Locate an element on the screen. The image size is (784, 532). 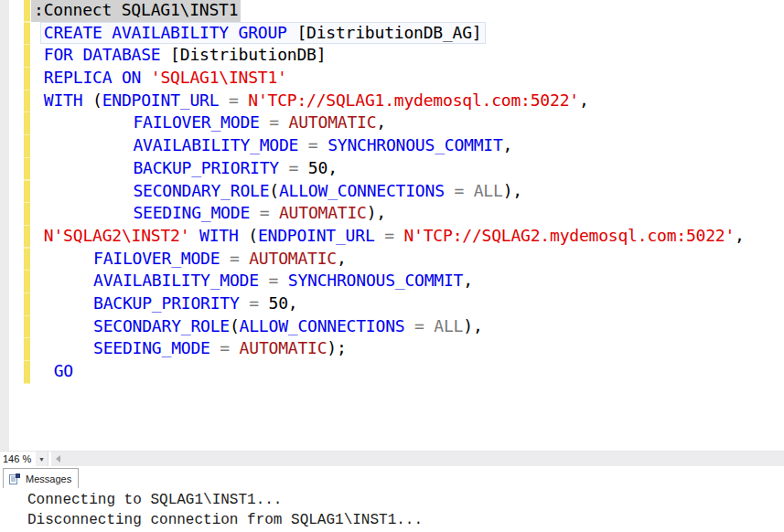
message-line: Disconnecting connection from SQLAG1\INS… is located at coordinates (225, 521).